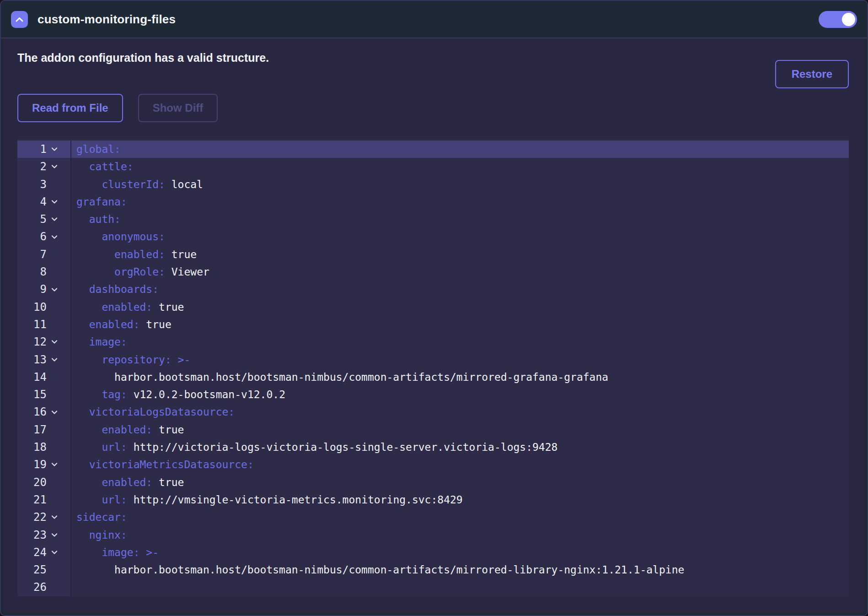 This screenshot has width=868, height=616. Describe the element at coordinates (433, 149) in the screenshot. I see `editor-line: 1global:` at that location.